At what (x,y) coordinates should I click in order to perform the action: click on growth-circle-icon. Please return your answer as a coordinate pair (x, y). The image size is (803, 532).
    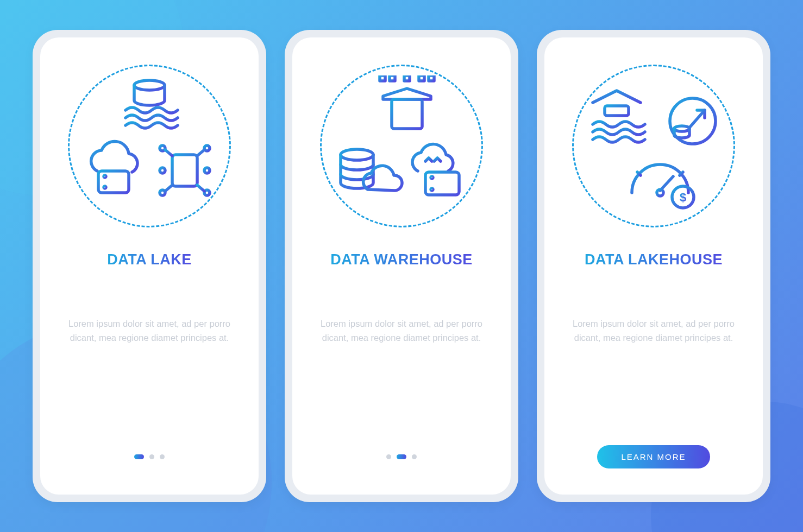
    Looking at the image, I should click on (693, 121).